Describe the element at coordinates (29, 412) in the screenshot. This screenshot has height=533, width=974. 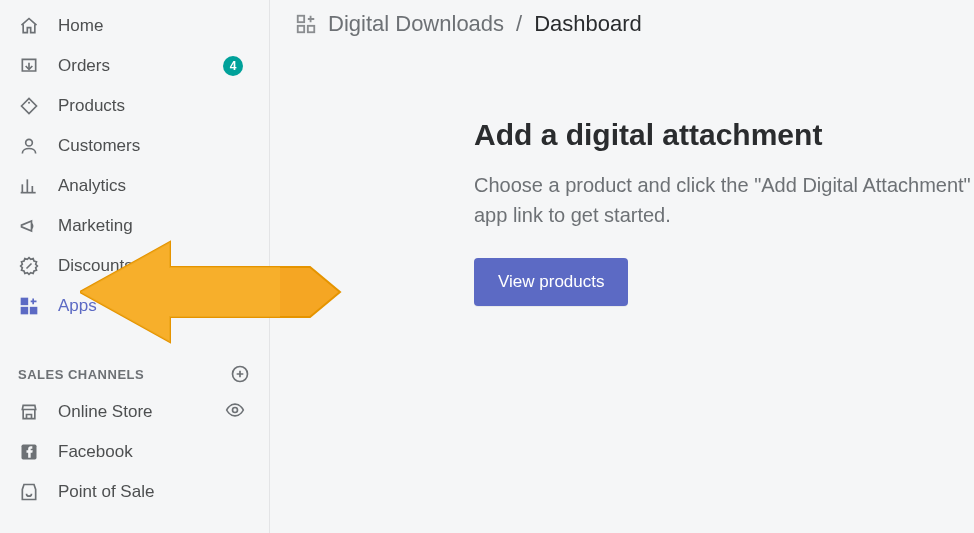
I see `online-store-icon` at that location.